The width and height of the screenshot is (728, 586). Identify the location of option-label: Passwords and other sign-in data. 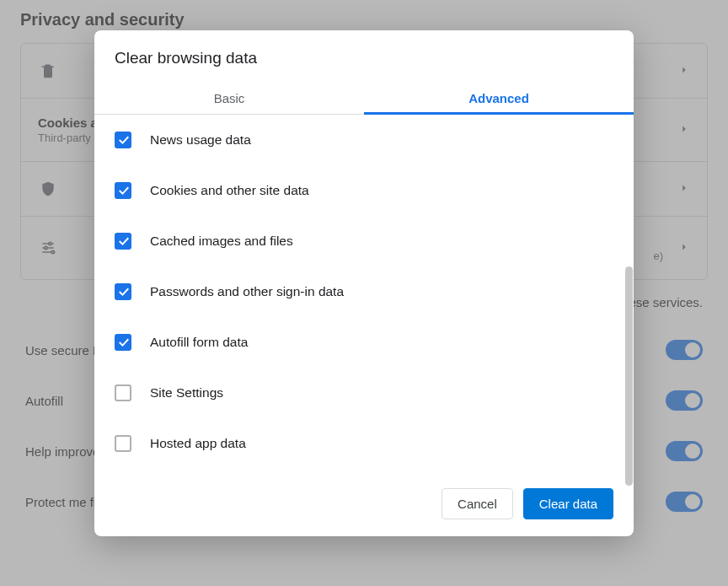
(247, 292).